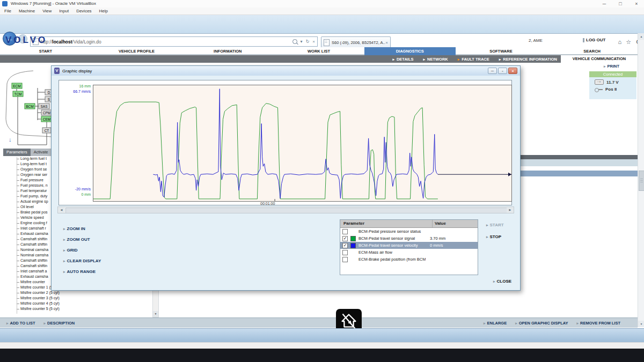  I want to click on scroll-down-arrow-icon: ↓, so click(10, 139).